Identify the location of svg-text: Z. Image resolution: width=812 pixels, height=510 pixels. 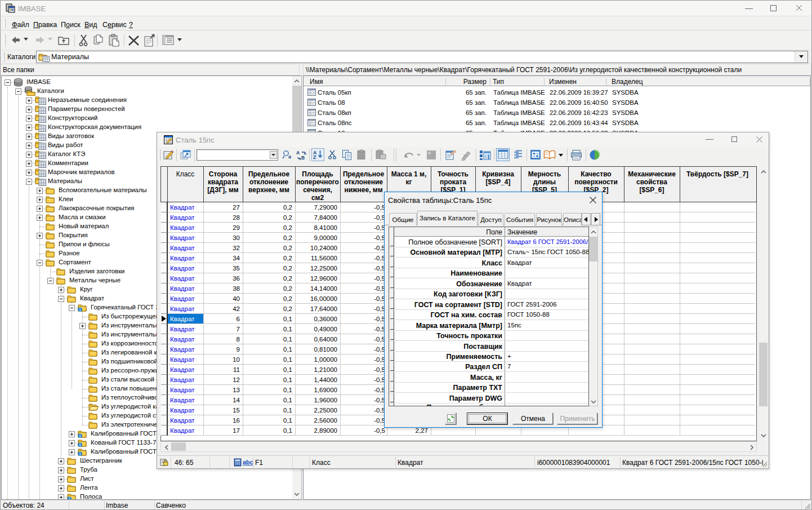
(315, 157).